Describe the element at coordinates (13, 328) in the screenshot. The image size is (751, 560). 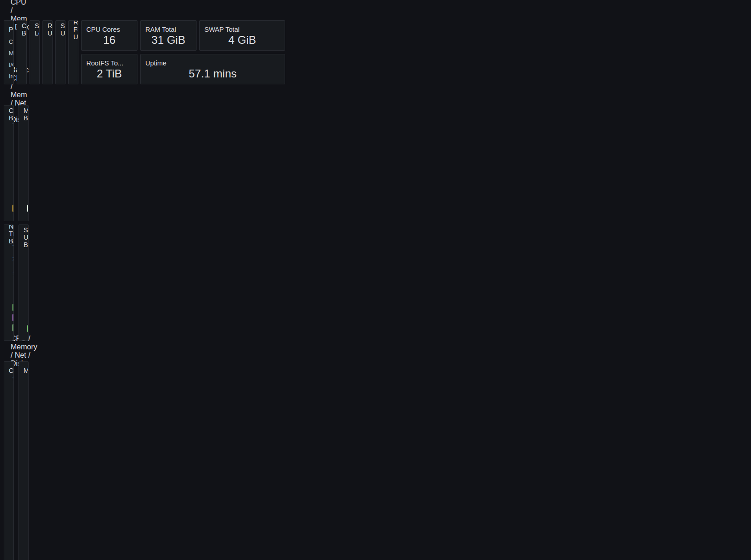
I see `legend-item: Rx veth3f2e39d` at that location.